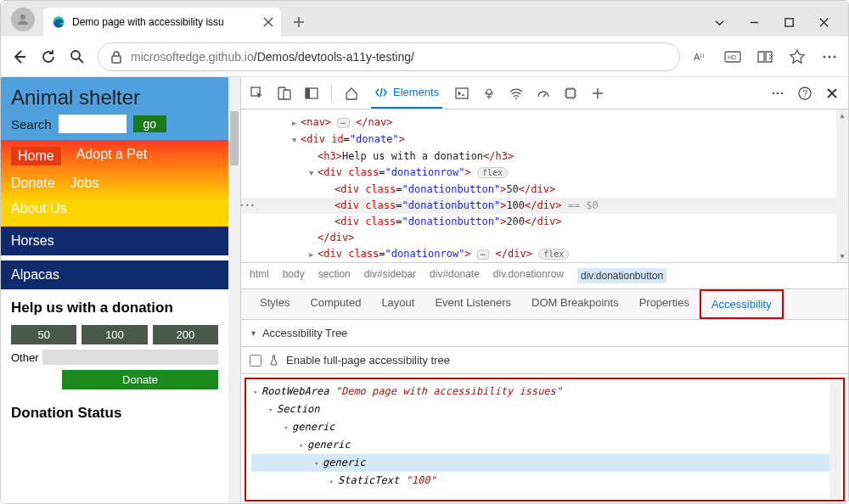 Image resolution: width=849 pixels, height=504 pixels. Describe the element at coordinates (424, 57) in the screenshot. I see `browser-toolbar: microsoftedge.github.io/Demos/devtools-a…` at that location.